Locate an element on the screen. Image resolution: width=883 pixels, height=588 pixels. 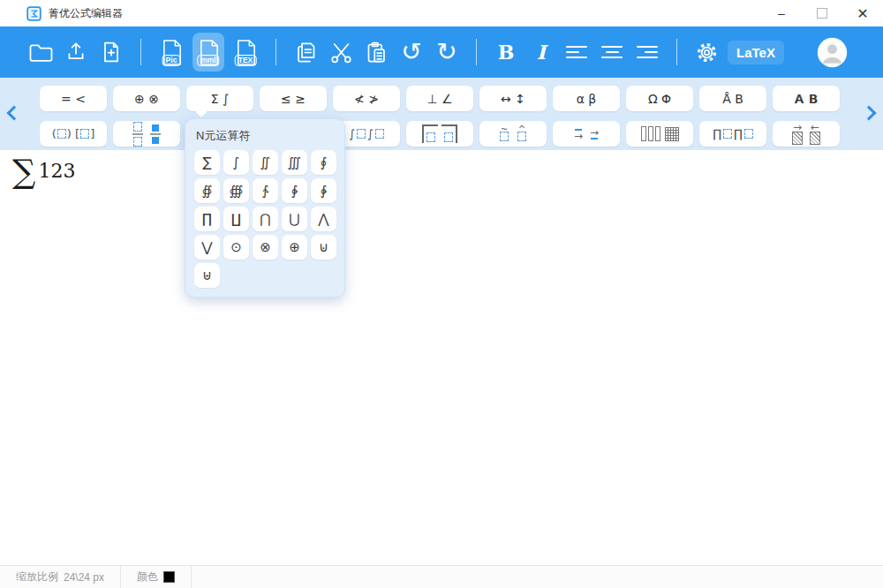
scroll-right-icon is located at coordinates (869, 113).